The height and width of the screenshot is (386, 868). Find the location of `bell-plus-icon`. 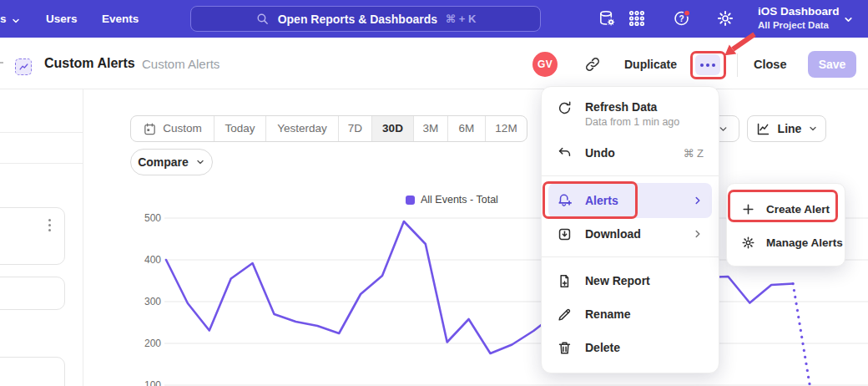

bell-plus-icon is located at coordinates (564, 201).